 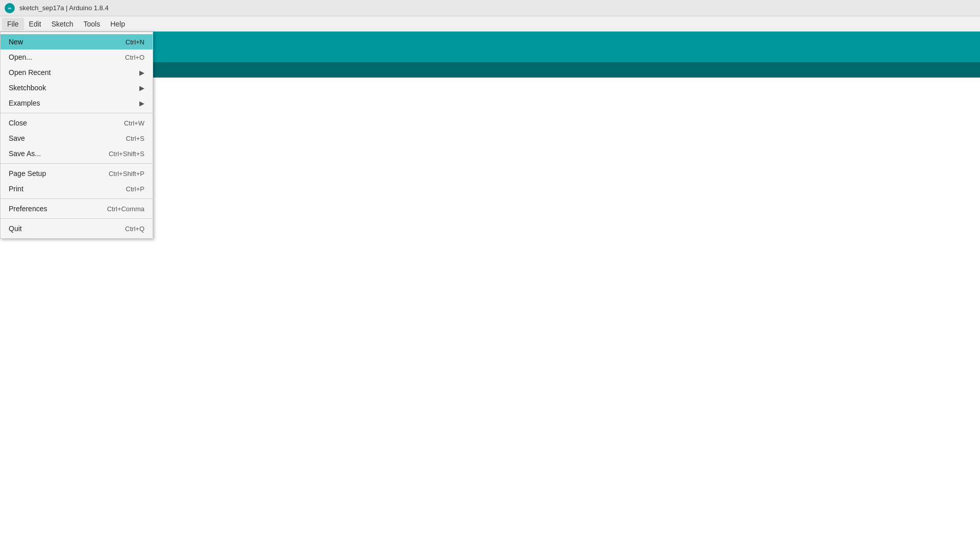 I want to click on arduino-logo-icon: ∞, so click(x=10, y=8).